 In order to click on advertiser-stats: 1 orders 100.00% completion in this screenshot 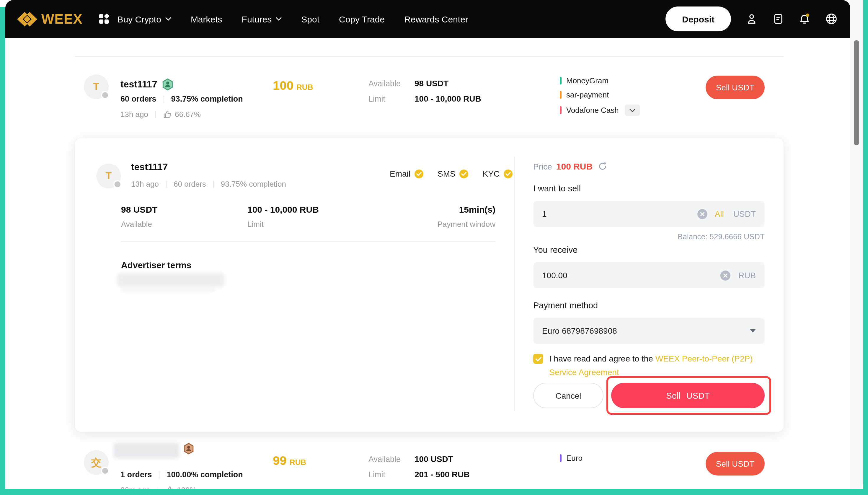, I will do `click(181, 475)`.